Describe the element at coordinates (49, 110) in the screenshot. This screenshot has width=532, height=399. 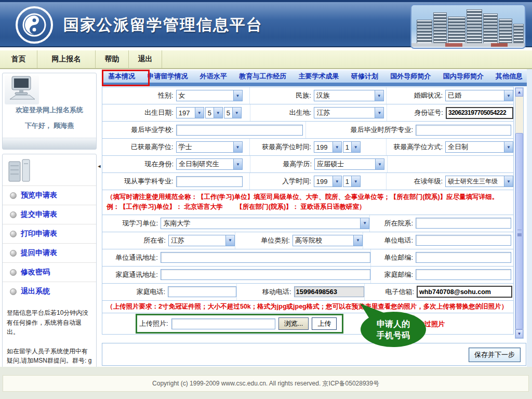
I see `welcome-text: 欢迎登录网上报名系统` at that location.